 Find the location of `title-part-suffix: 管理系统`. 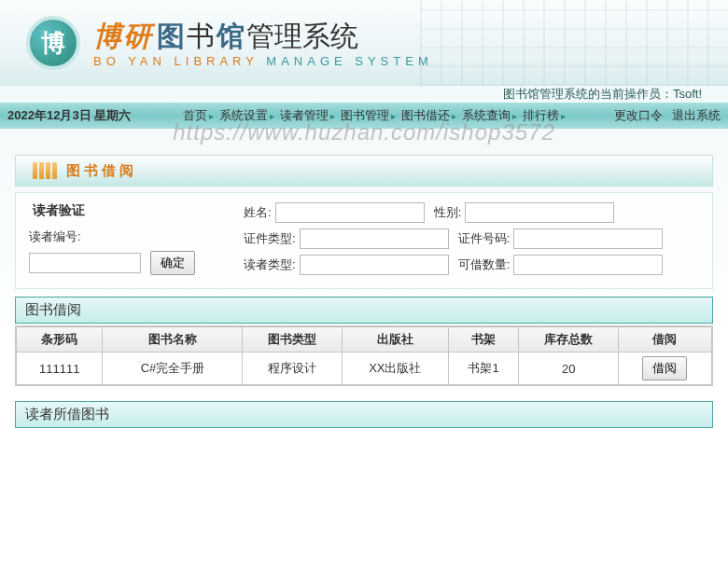

title-part-suffix: 管理系统 is located at coordinates (302, 37).